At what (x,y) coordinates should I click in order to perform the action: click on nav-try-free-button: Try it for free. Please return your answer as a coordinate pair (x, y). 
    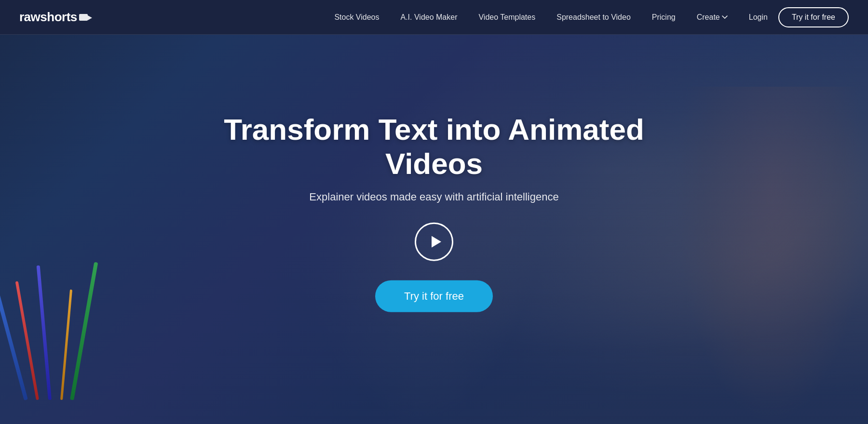
    Looking at the image, I should click on (814, 17).